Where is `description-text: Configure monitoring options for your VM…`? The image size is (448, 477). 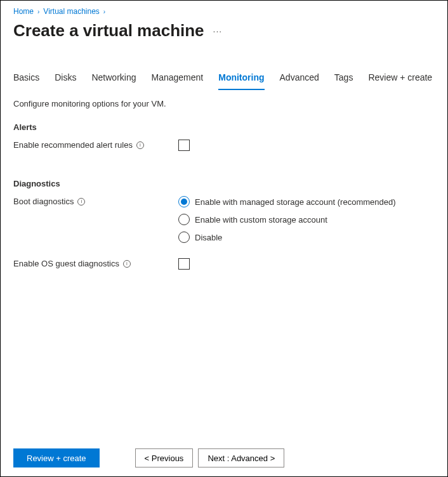
description-text: Configure monitoring options for your VM… is located at coordinates (224, 104).